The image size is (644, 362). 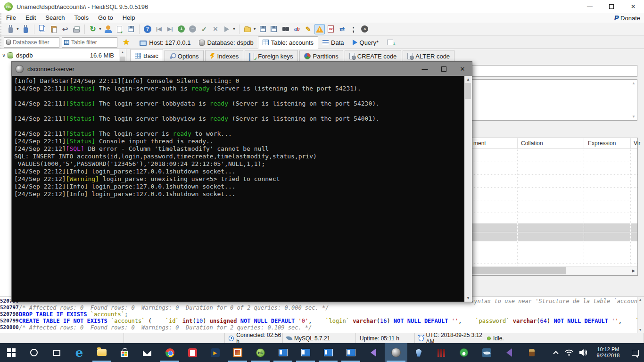 What do you see at coordinates (11, 353) in the screenshot?
I see `taskbar-start-icon` at bounding box center [11, 353].